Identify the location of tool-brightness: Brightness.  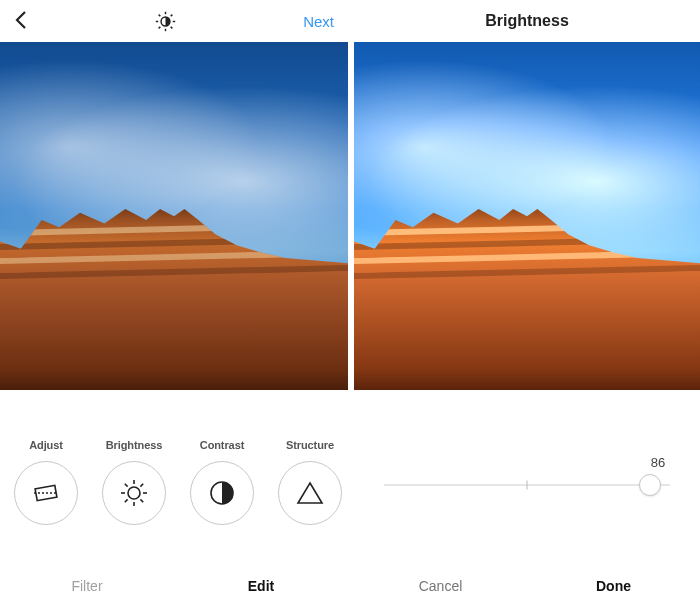
(134, 482).